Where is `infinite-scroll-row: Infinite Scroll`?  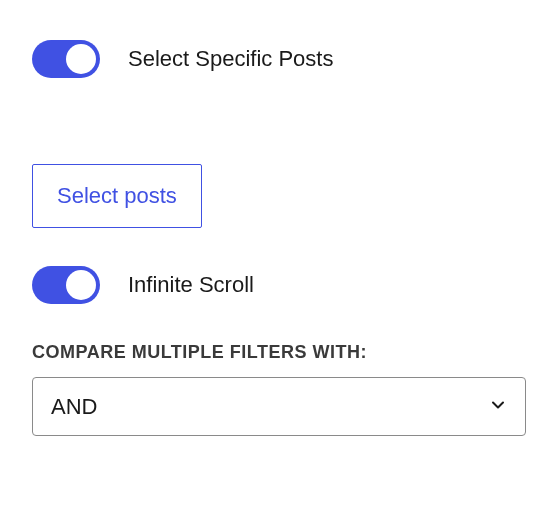
infinite-scroll-row: Infinite Scroll is located at coordinates (279, 285).